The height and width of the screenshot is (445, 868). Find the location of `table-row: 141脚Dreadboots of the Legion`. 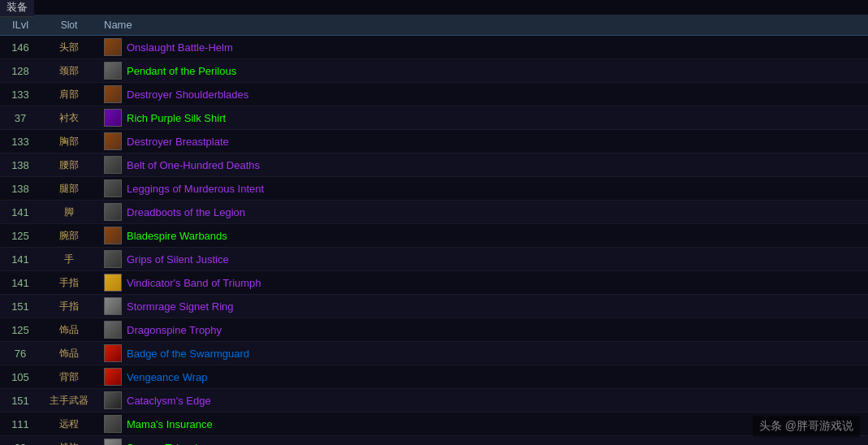

table-row: 141脚Dreadboots of the Legion is located at coordinates (434, 213).